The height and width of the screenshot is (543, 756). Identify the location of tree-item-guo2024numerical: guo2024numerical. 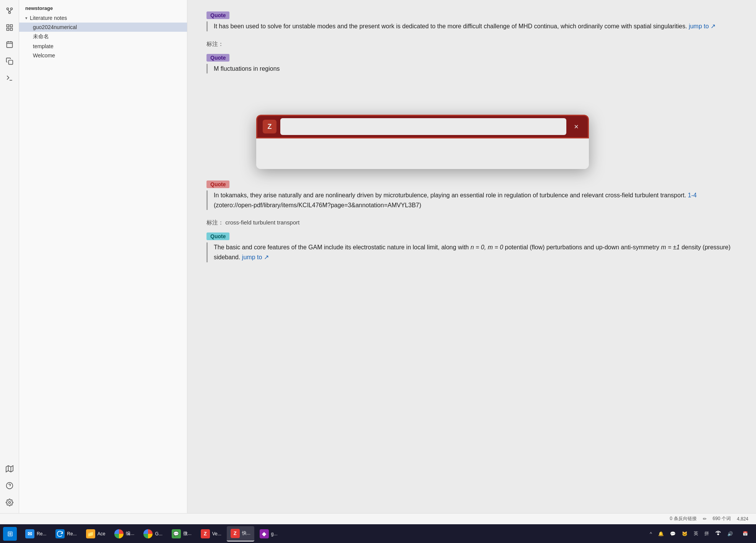
(103, 27).